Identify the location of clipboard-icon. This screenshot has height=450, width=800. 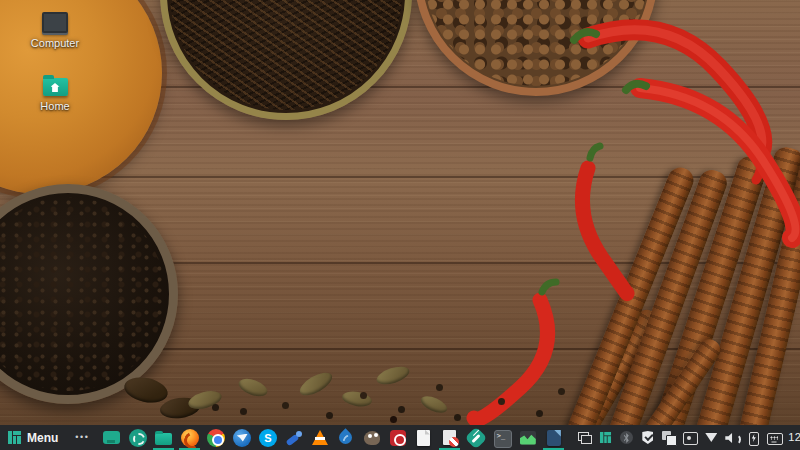
(668, 438).